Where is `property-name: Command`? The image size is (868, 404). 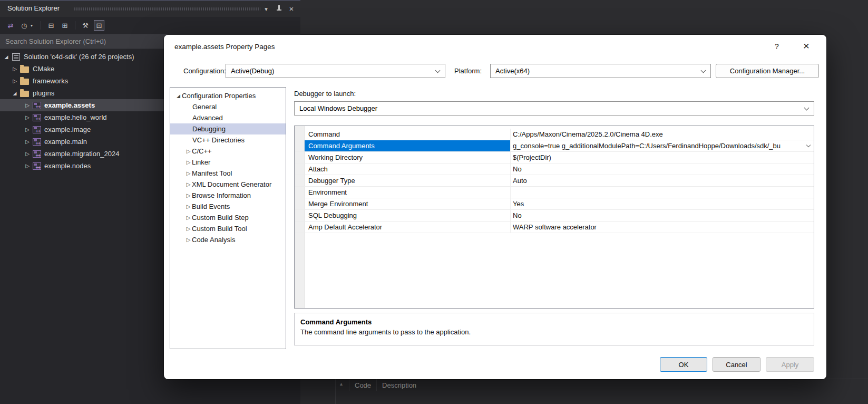 property-name: Command is located at coordinates (408, 134).